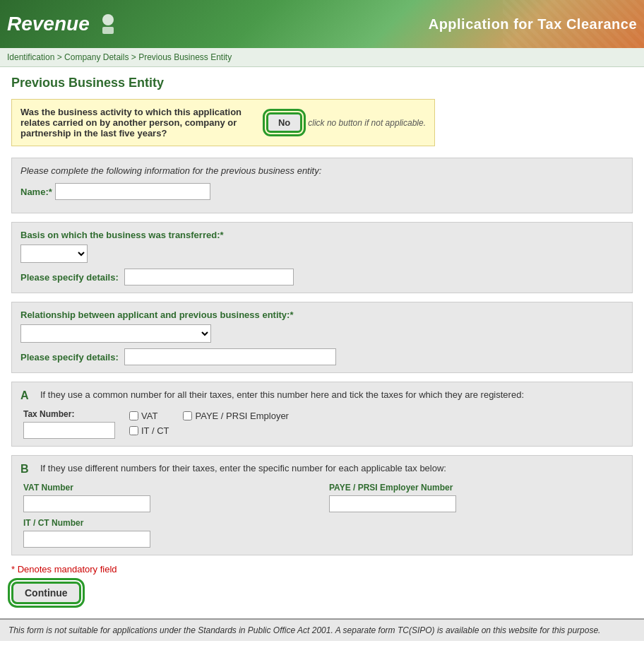 Image resolution: width=644 pixels, height=648 pixels. Describe the element at coordinates (28, 469) in the screenshot. I see `section-b-letter: B` at that location.